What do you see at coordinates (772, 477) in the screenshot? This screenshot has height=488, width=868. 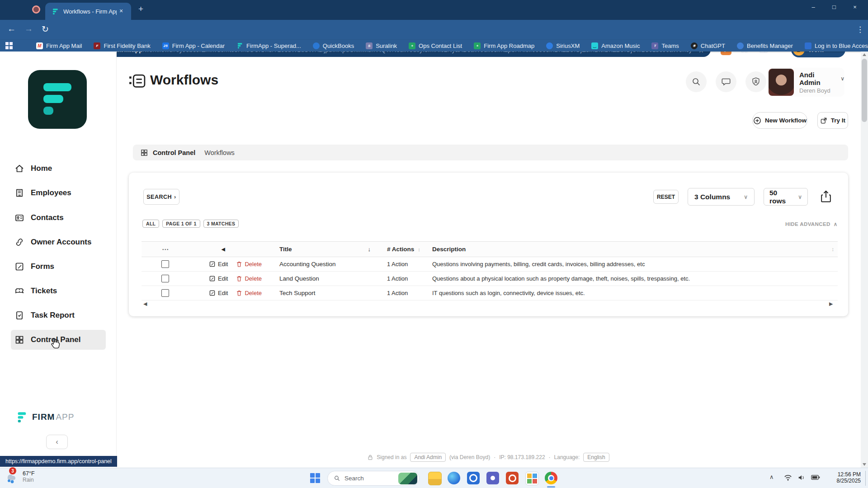 I see `tray-chevron-up-icon: ∧` at bounding box center [772, 477].